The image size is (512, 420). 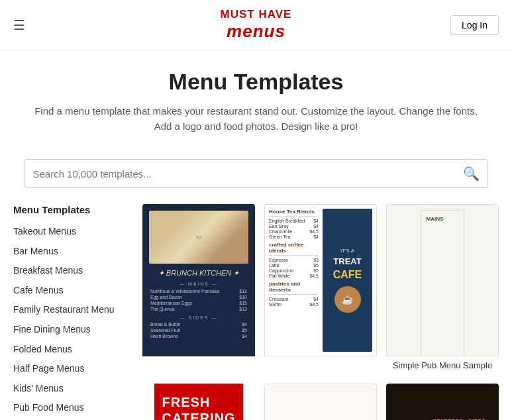 I want to click on sidebar-item-pub-food: Pub Food Menus, so click(x=72, y=408).